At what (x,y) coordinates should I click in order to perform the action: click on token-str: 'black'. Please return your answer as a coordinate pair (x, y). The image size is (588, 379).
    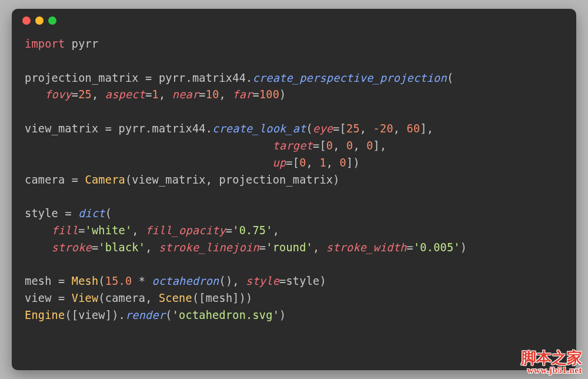
    Looking at the image, I should click on (122, 247).